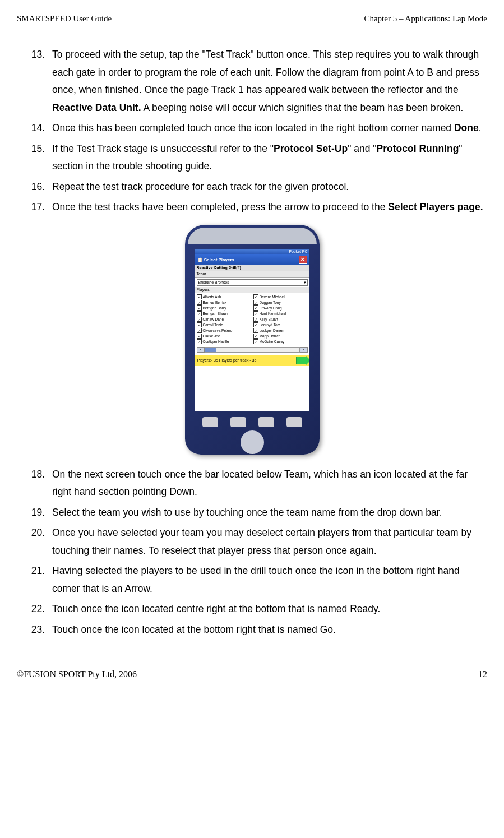 Image resolution: width=504 pixels, height=838 pixels. I want to click on team-value: Brisbane Broncos, so click(214, 283).